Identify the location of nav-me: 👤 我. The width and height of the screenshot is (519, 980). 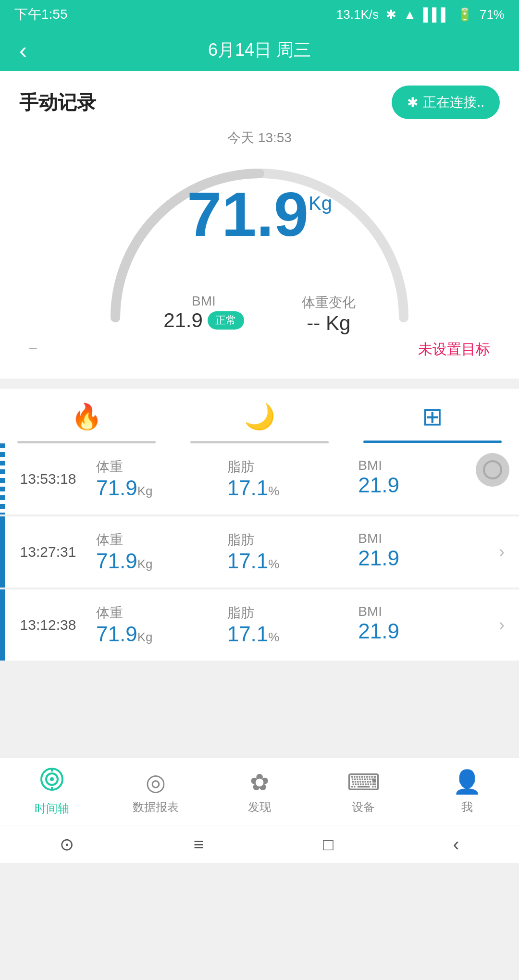
(467, 792).